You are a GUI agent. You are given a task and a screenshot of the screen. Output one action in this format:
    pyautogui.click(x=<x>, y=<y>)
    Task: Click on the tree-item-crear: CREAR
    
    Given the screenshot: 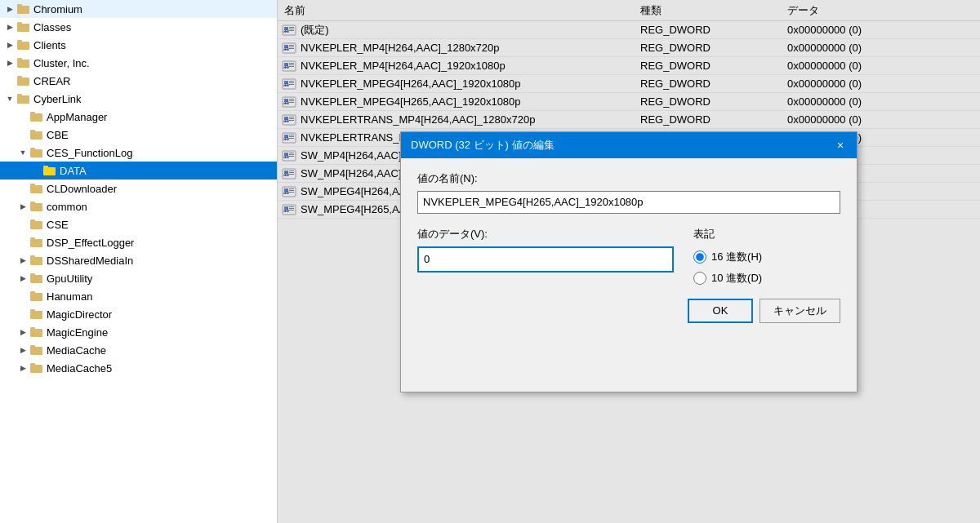 What is the action you would take?
    pyautogui.click(x=139, y=81)
    